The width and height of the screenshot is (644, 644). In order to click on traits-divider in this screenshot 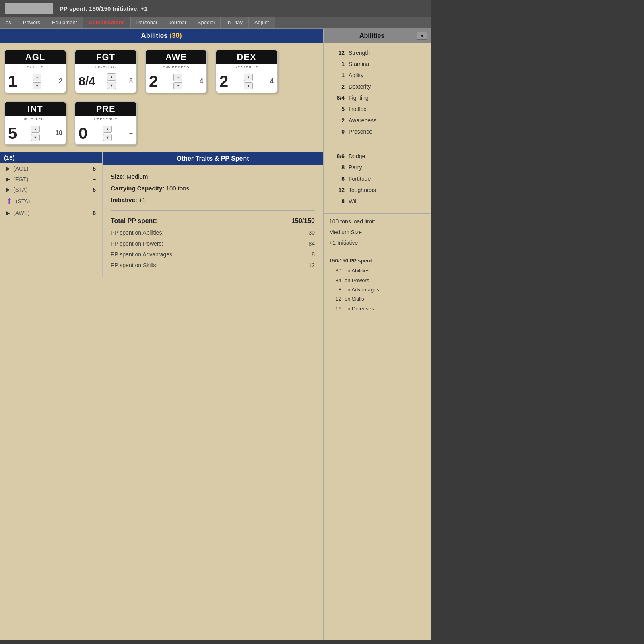, I will do `click(213, 210)`.